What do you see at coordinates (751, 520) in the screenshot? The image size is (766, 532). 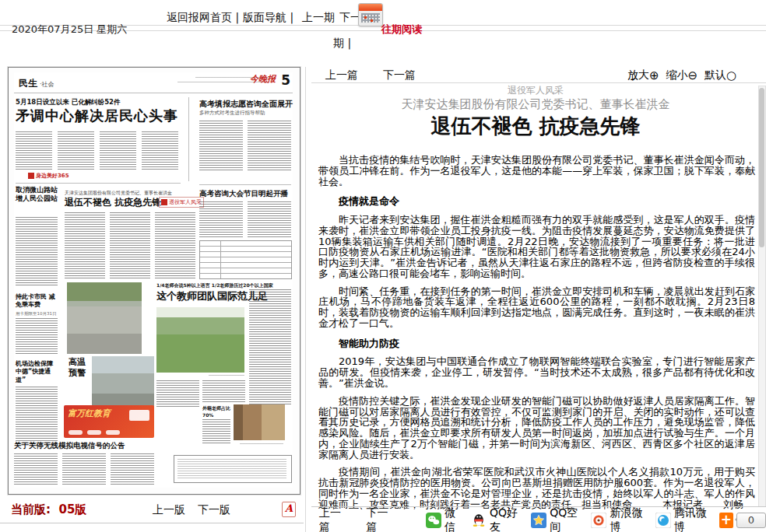 I see `share-count-badge: 0` at bounding box center [751, 520].